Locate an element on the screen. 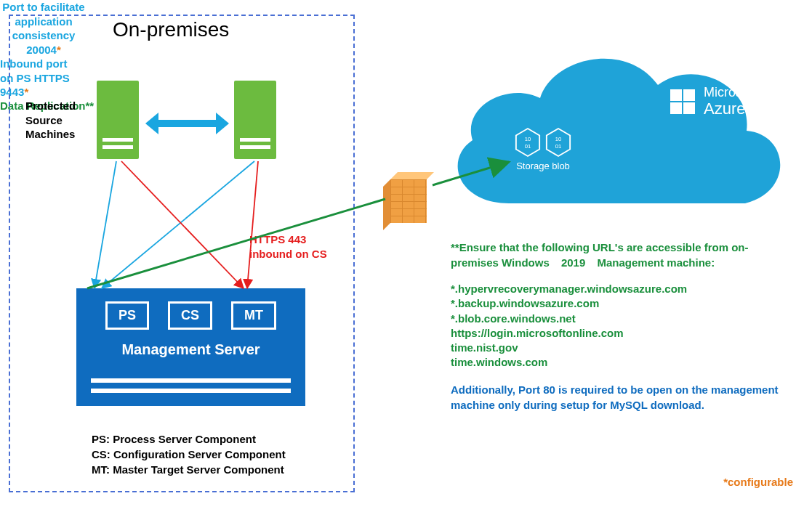  source-server-right-icon is located at coordinates (255, 120).